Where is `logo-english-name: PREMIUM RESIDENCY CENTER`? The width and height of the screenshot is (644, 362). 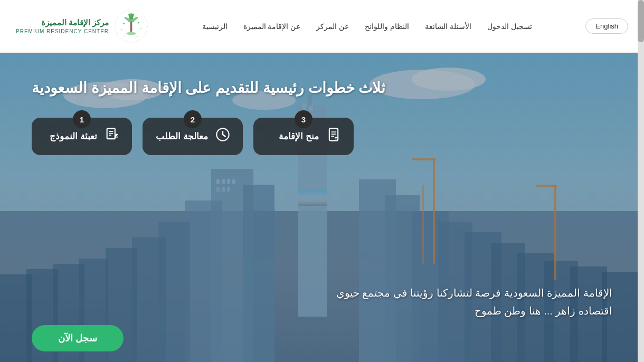 logo-english-name: PREMIUM RESIDENCY CENTER is located at coordinates (62, 32).